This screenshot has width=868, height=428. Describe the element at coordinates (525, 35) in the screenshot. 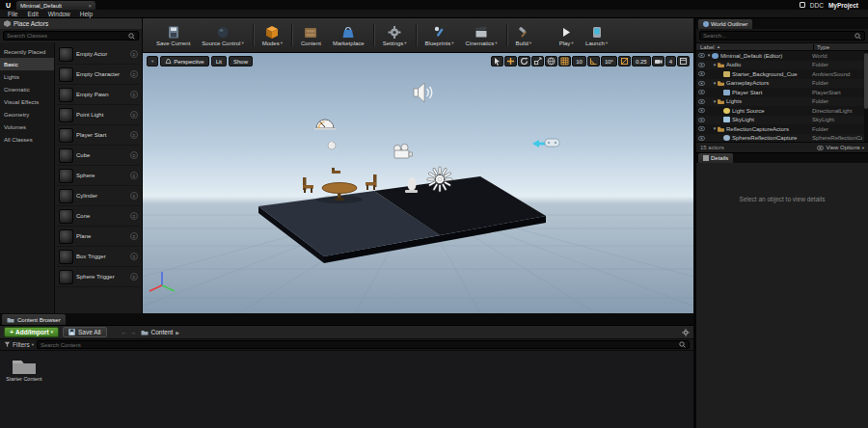

I see `build-button: Build▾` at that location.